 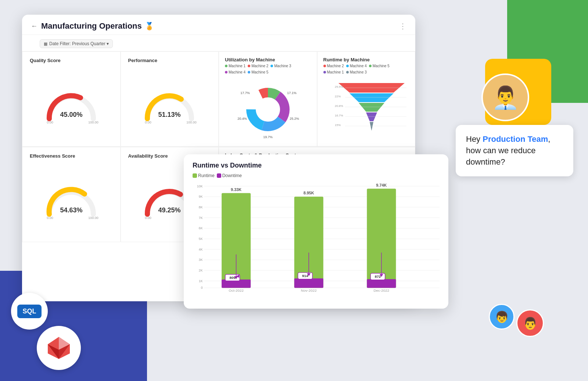 I want to click on performance-gauge-svg: 51.13% 0.00 100.00, so click(x=169, y=104).